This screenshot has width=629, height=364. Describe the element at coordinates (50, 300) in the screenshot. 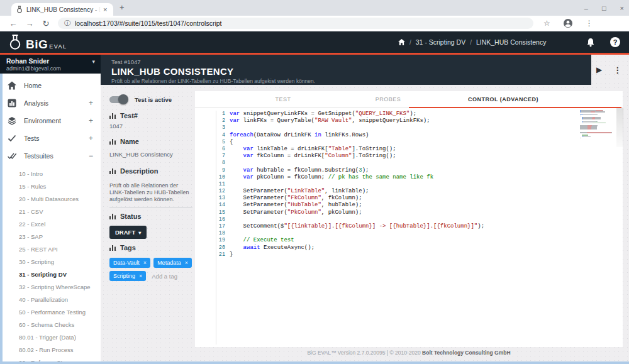

I see `testsuite-item: 40 - Parallelization` at that location.